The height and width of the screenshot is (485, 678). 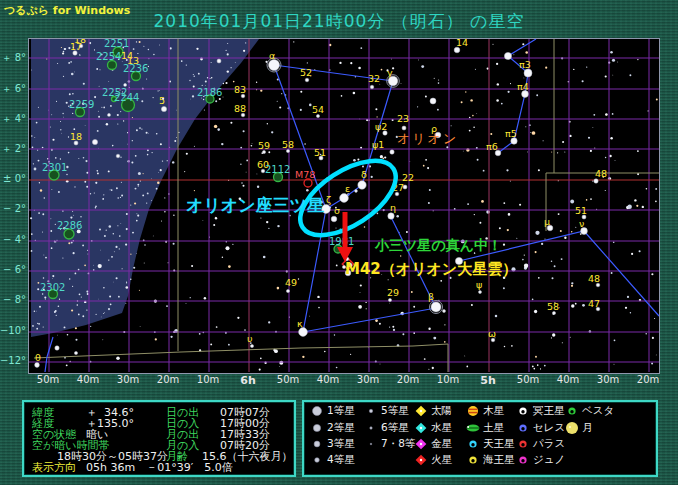 What do you see at coordinates (438, 245) in the screenshot?
I see `middle-annotation-text: 小三ツ星の真ん中！` at bounding box center [438, 245].